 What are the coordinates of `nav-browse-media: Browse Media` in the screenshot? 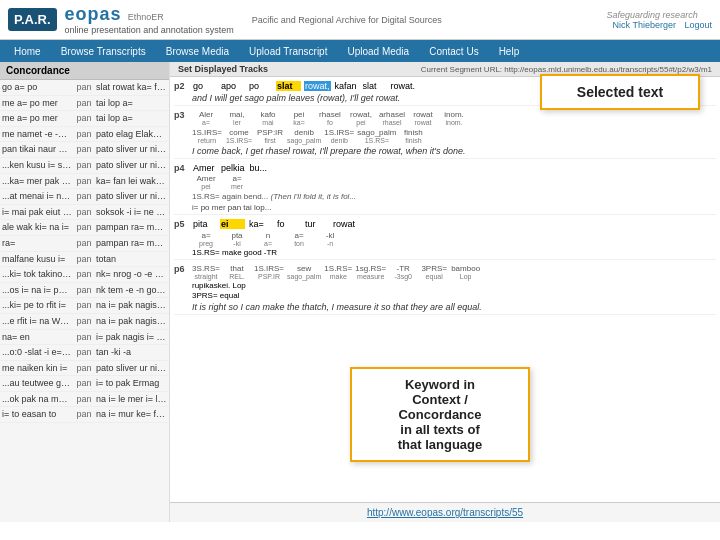 It's located at (198, 52).